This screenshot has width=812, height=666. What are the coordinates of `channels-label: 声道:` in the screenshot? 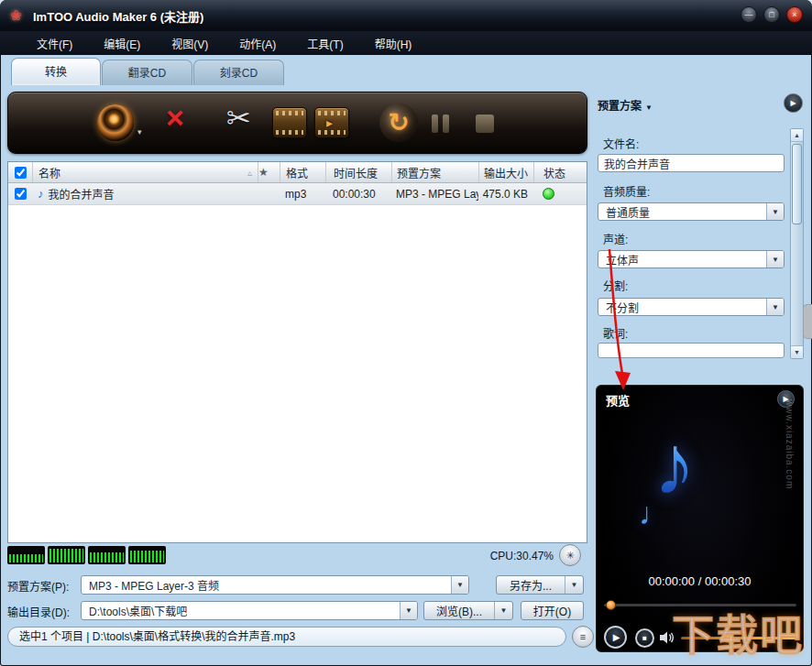 It's located at (616, 238).